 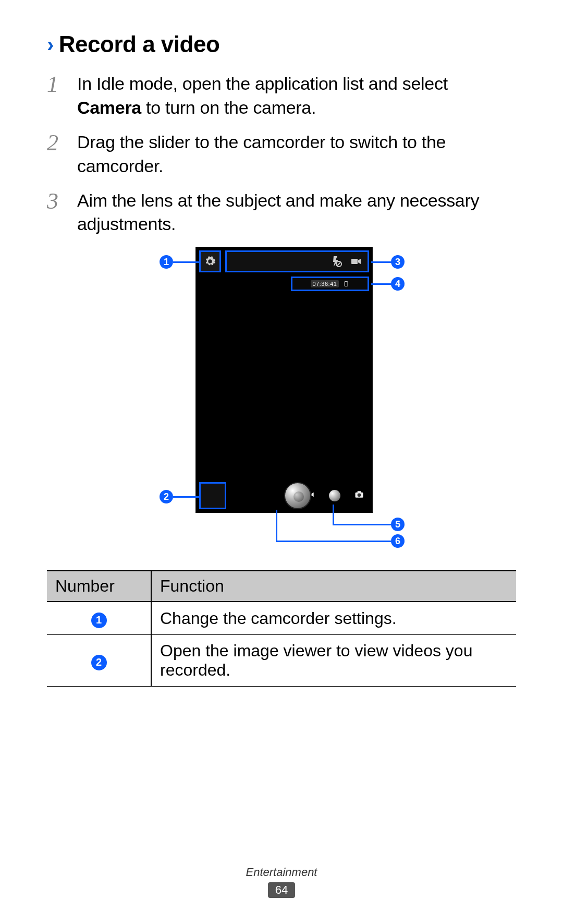 What do you see at coordinates (276, 526) in the screenshot?
I see `callout-6-connector-v` at bounding box center [276, 526].